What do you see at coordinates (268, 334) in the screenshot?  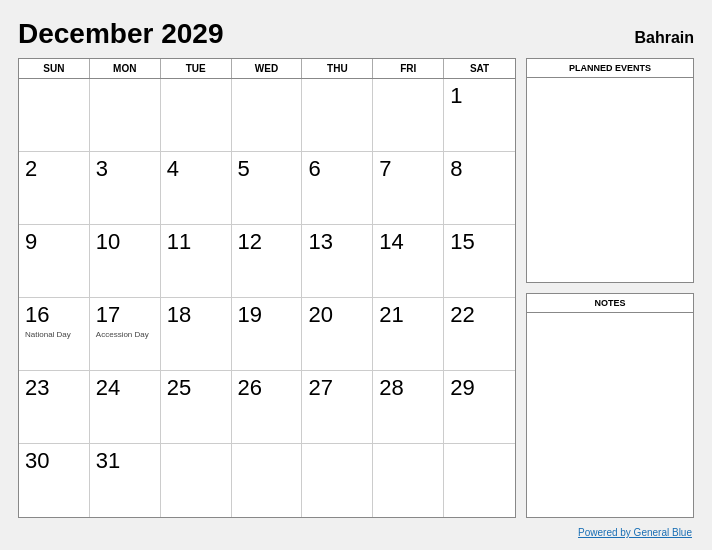 I see `calendar-cell: 19` at bounding box center [268, 334].